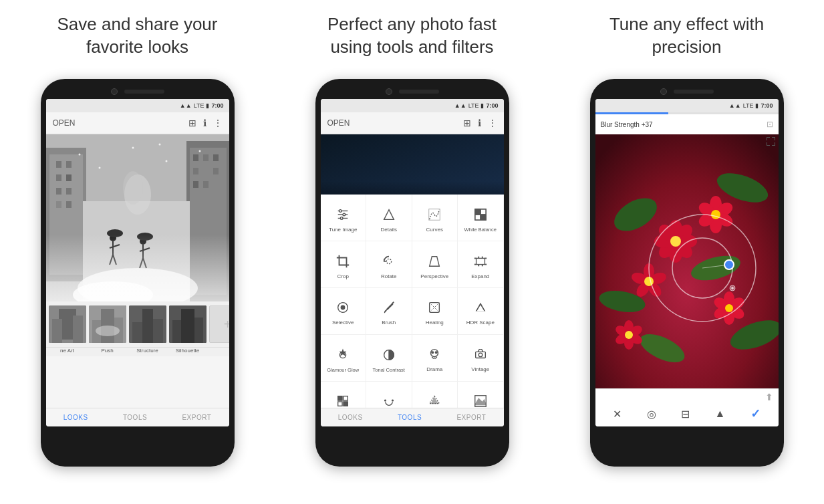 This screenshot has width=824, height=504. Describe the element at coordinates (436, 358) in the screenshot. I see `tool-drama: Drama` at that location.